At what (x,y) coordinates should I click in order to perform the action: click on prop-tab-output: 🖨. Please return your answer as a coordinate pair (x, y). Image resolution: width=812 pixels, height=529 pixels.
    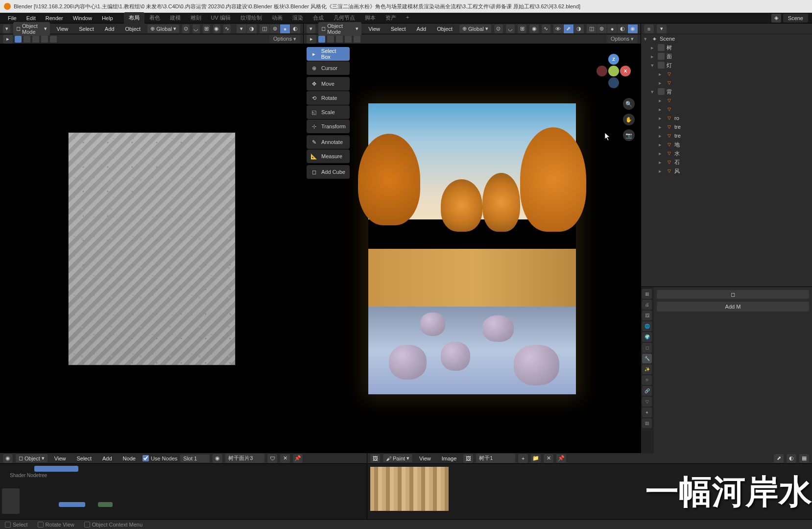
    Looking at the image, I should click on (647, 305).